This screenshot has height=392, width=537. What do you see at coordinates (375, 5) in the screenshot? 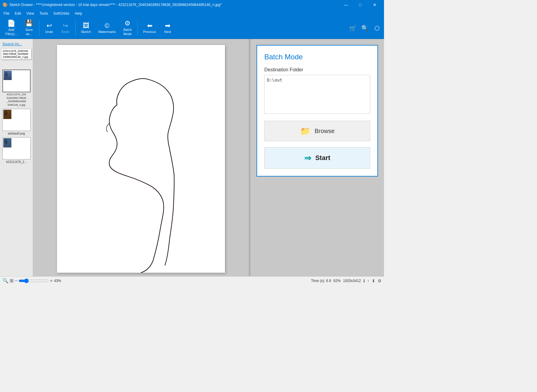
I see `close-button: ✕` at bounding box center [375, 5].